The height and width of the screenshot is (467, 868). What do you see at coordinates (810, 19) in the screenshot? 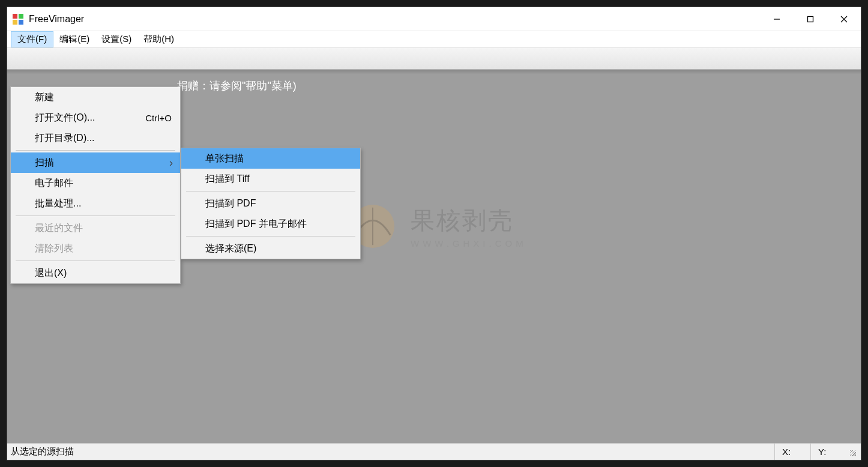
I see `maximize-button` at bounding box center [810, 19].